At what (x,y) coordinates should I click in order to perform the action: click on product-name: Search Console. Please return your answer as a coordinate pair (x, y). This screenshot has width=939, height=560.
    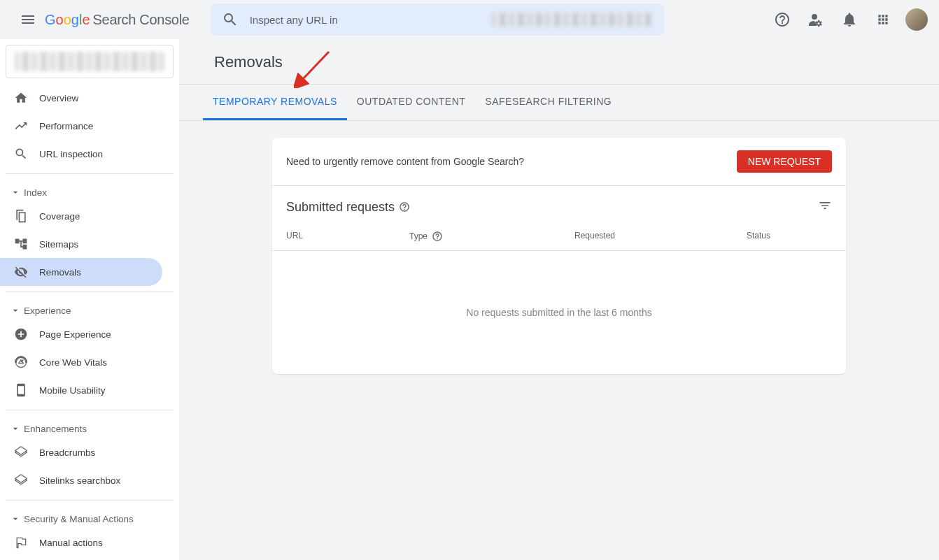
    Looking at the image, I should click on (141, 20).